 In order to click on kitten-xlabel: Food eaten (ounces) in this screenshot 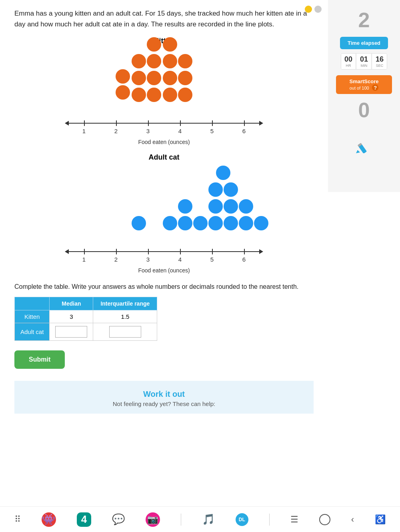, I will do `click(164, 142)`.